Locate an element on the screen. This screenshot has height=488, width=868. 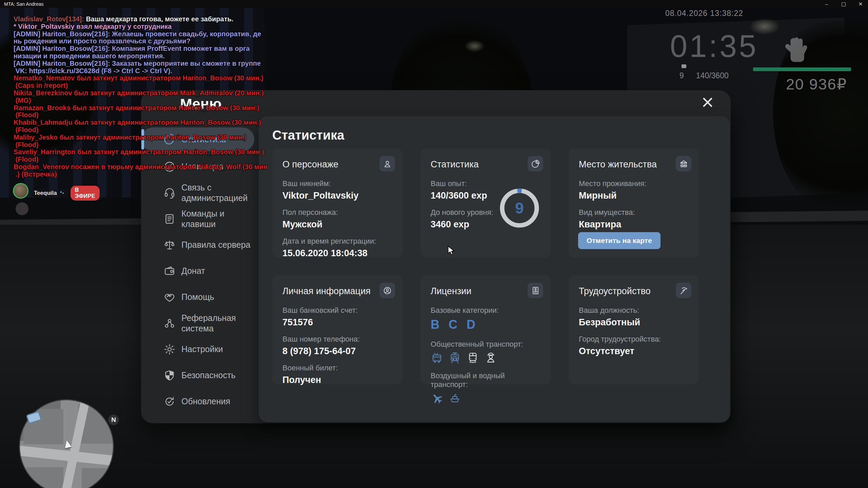
sidebar-item-label: Помощь is located at coordinates (198, 297).